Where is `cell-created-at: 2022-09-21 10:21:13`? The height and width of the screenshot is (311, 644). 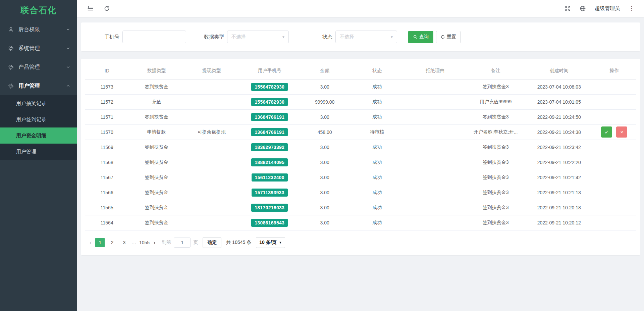
cell-created-at: 2022-09-21 10:21:13 is located at coordinates (559, 193).